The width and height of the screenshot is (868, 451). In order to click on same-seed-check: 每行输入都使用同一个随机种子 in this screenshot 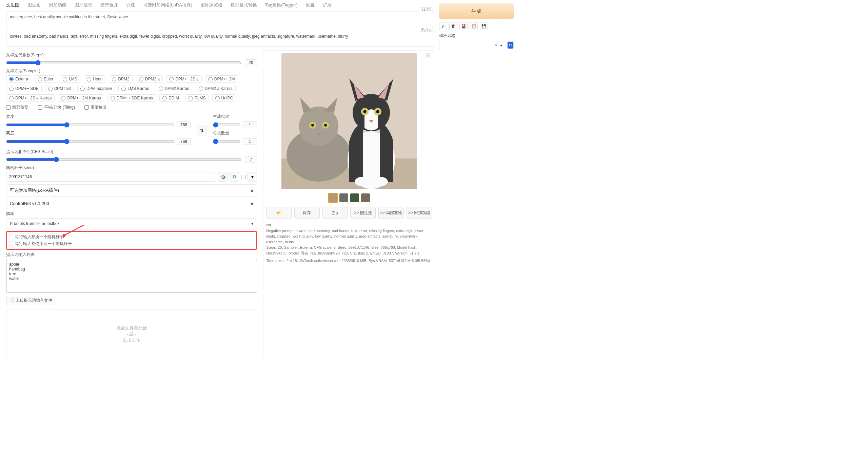, I will do `click(132, 244)`.